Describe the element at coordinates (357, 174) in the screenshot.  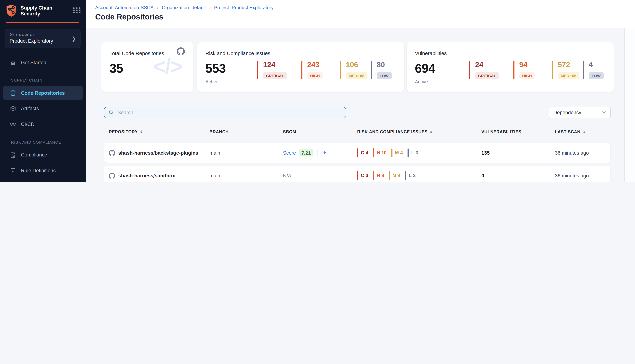
I see `table-row: shash-harness/sandbox main N/A C3 H8 M4 …` at that location.